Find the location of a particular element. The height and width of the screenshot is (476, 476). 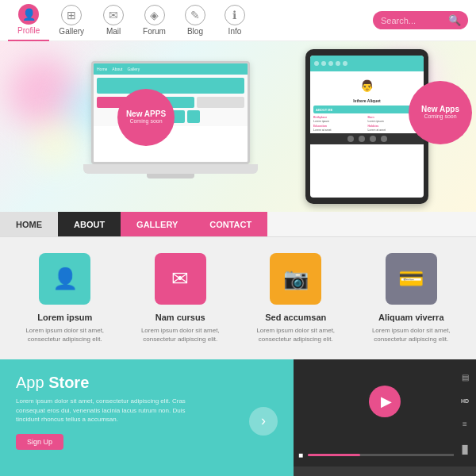

feature-icon-3: 📷 is located at coordinates (295, 279).